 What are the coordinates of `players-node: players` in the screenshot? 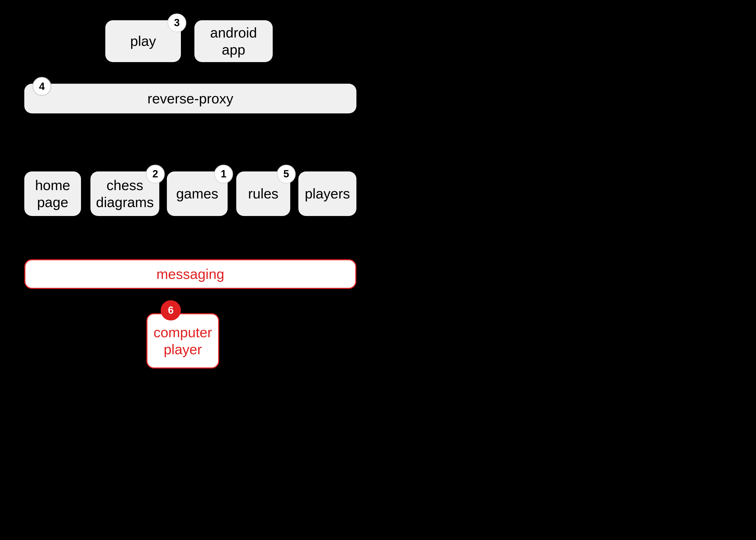 It's located at (327, 194).